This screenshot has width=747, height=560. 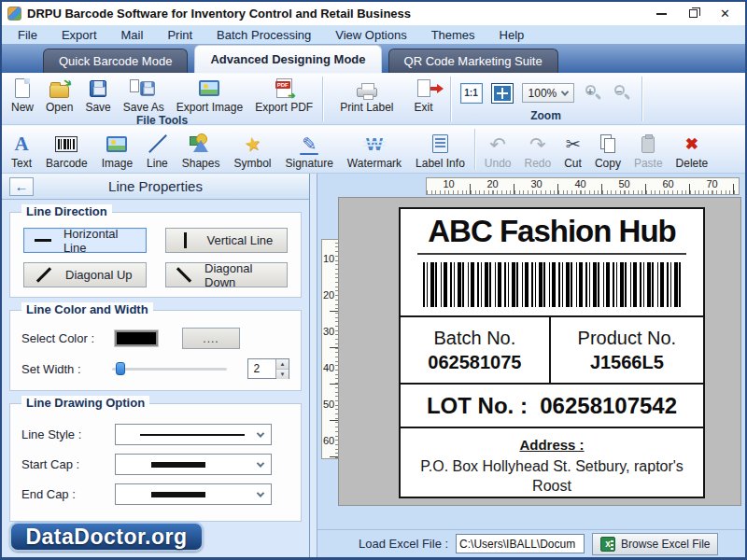 I want to click on zoom-out-button: −, so click(x=622, y=93).